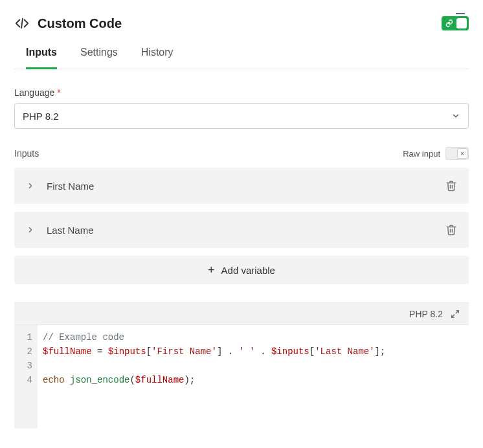 The height and width of the screenshot is (448, 483). Describe the element at coordinates (456, 116) in the screenshot. I see `chevron-down-icon` at that location.